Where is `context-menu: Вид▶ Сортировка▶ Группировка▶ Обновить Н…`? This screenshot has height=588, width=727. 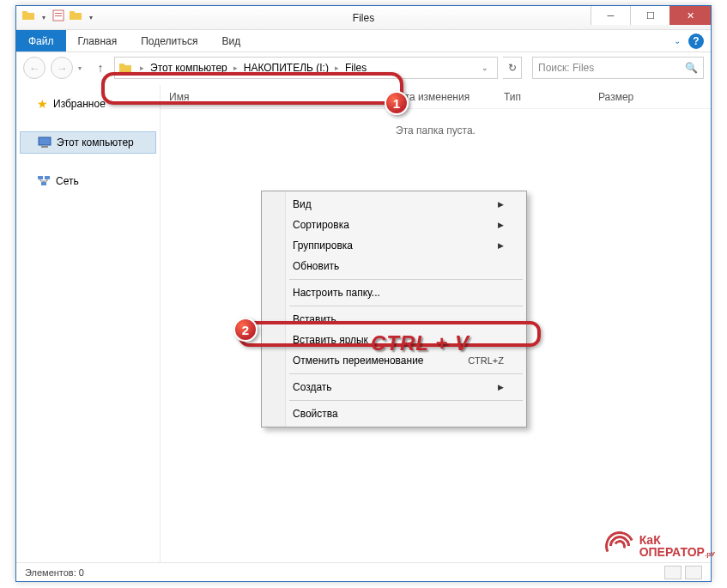 context-menu: Вид▶ Сортировка▶ Группировка▶ Обновить Н… is located at coordinates (394, 309).